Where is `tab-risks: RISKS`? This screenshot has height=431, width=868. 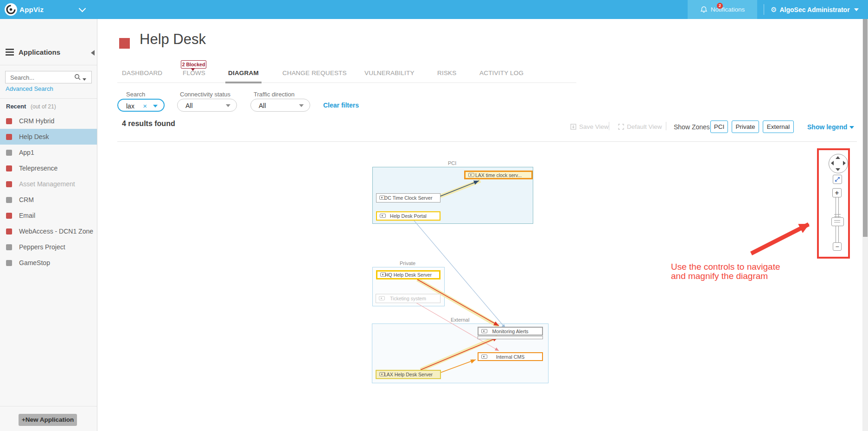 tab-risks: RISKS is located at coordinates (447, 73).